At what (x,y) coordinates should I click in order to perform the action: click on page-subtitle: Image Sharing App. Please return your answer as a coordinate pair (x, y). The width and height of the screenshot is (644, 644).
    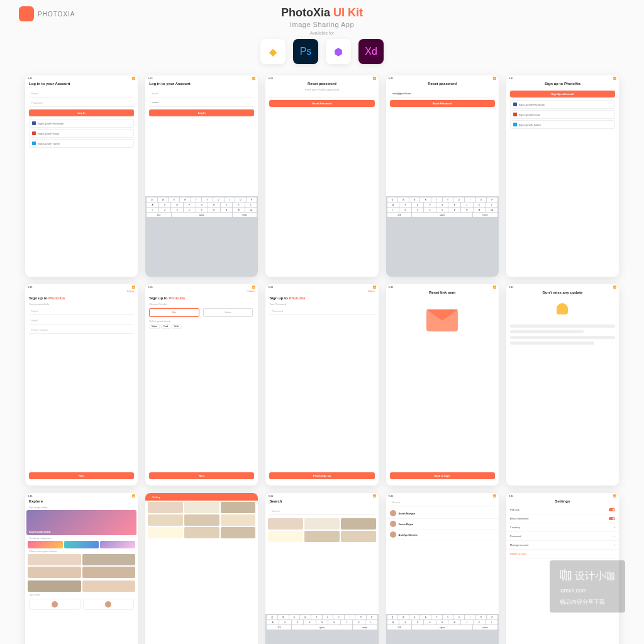
    Looking at the image, I should click on (322, 25).